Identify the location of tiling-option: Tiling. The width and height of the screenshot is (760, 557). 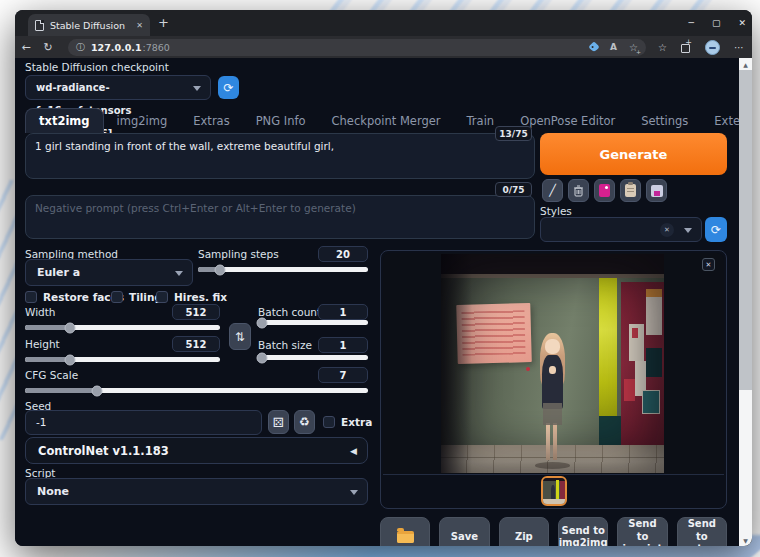
(136, 297).